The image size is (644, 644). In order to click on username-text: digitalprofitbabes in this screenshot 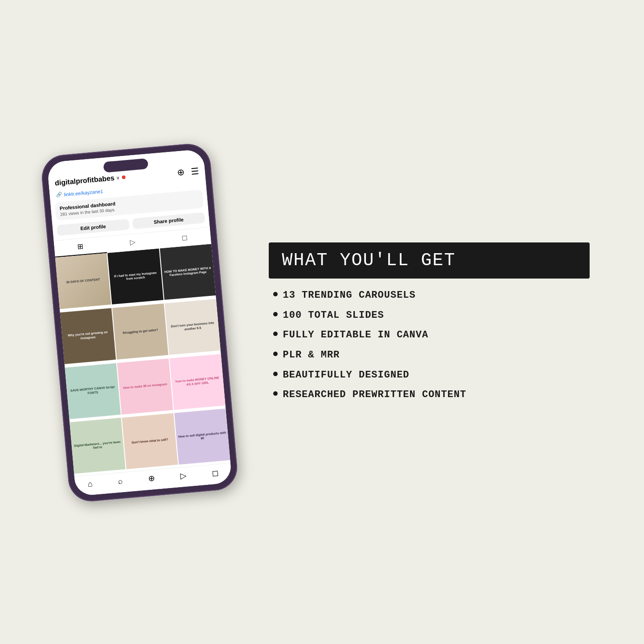, I will do `click(85, 180)`.